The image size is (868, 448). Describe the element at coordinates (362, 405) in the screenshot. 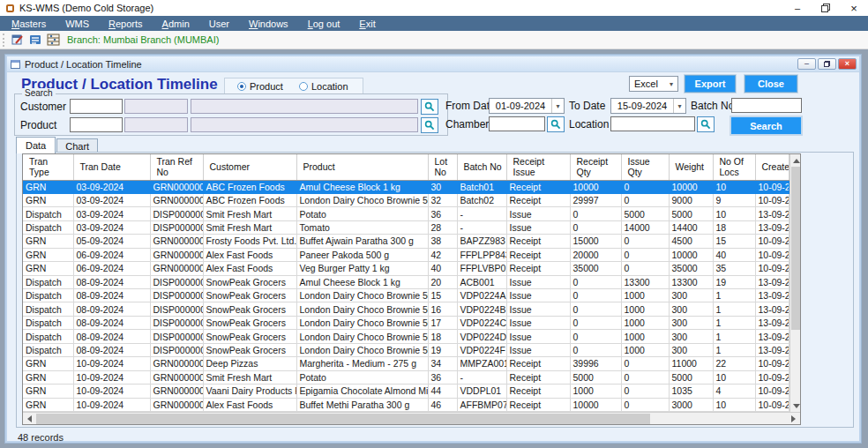

I see `grid-cell: Buffet Methi Paratha 300 g` at that location.